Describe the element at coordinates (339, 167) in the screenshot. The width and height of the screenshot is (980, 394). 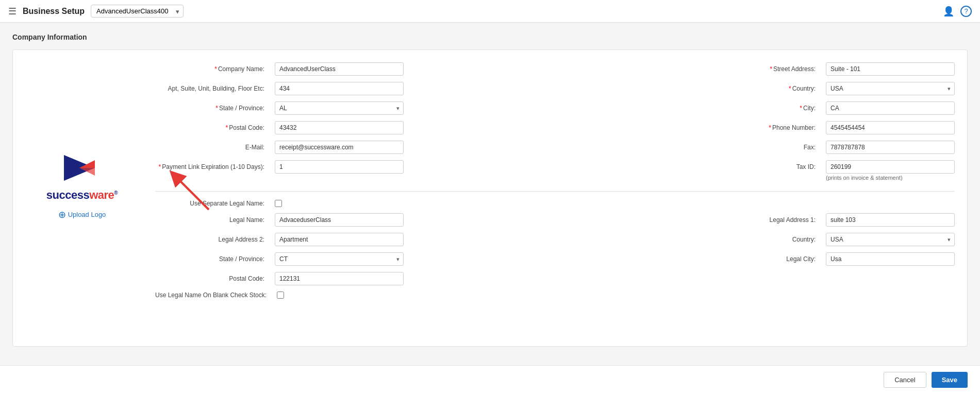
I see `payment-link-input` at that location.